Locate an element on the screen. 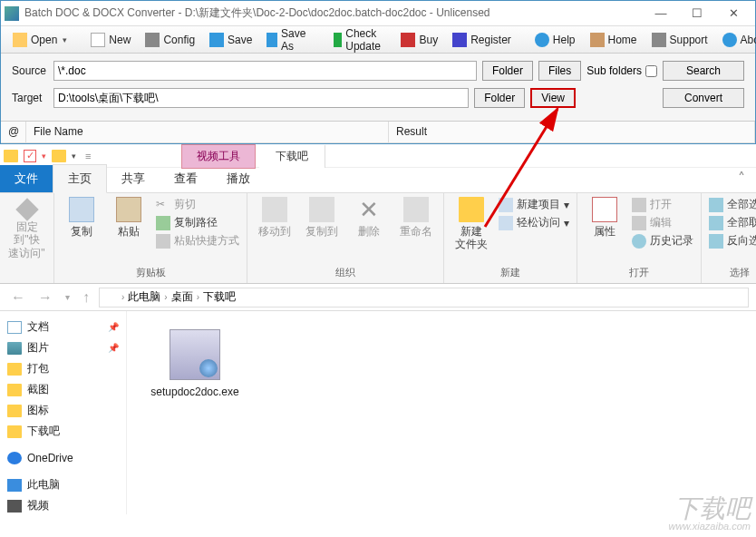 This screenshot has height=537, width=756. home-button: Home is located at coordinates (614, 40).